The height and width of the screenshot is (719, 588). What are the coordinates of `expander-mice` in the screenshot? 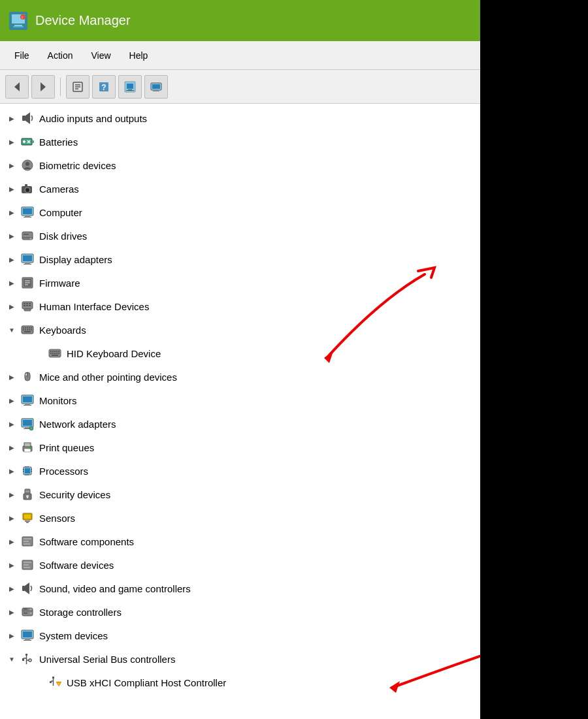 It's located at (12, 377).